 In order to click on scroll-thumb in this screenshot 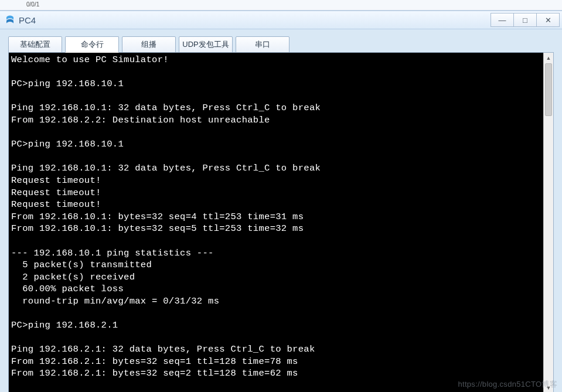, I will do `click(549, 90)`.